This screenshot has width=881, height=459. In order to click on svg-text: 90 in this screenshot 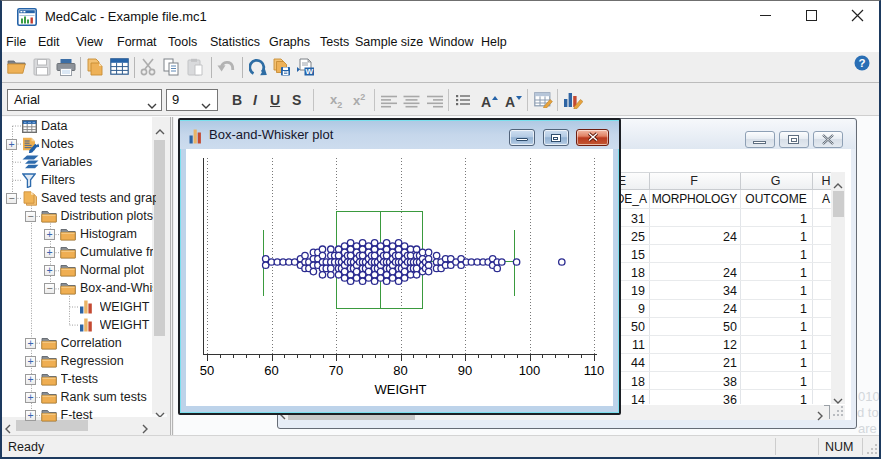, I will do `click(465, 370)`.